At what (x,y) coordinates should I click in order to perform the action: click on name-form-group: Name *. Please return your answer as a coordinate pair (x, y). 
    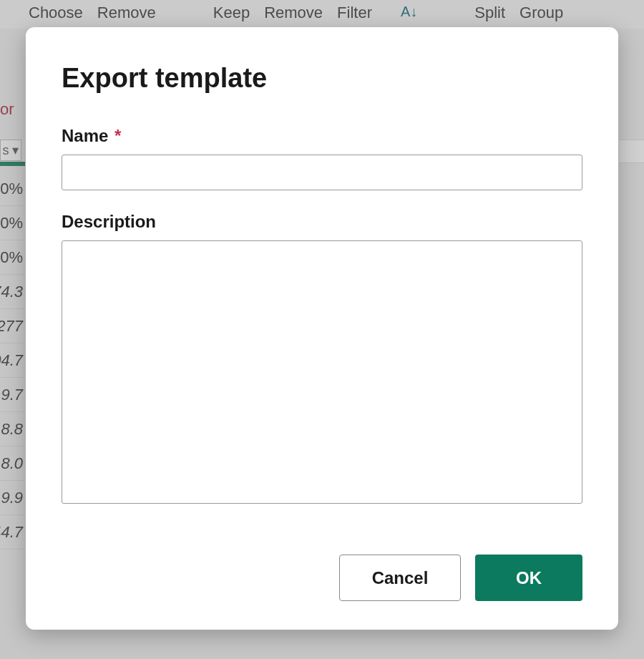
    Looking at the image, I should click on (322, 158).